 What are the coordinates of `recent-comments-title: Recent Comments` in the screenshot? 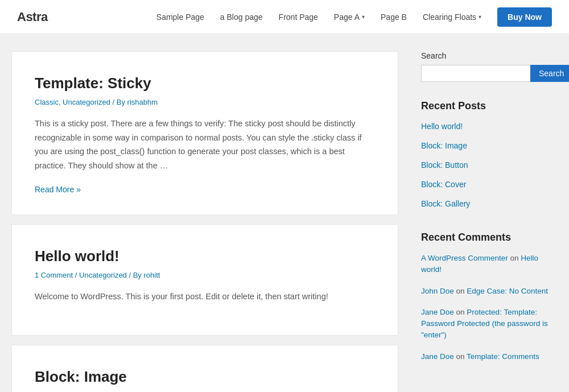 It's located at (489, 238).